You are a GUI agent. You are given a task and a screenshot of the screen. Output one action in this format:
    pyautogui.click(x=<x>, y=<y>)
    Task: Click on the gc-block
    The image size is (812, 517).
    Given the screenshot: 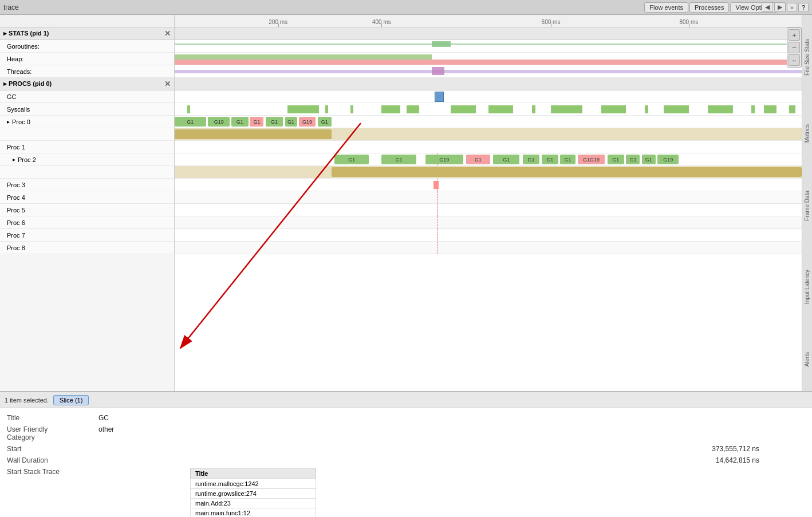 What is the action you would take?
    pyautogui.click(x=439, y=97)
    